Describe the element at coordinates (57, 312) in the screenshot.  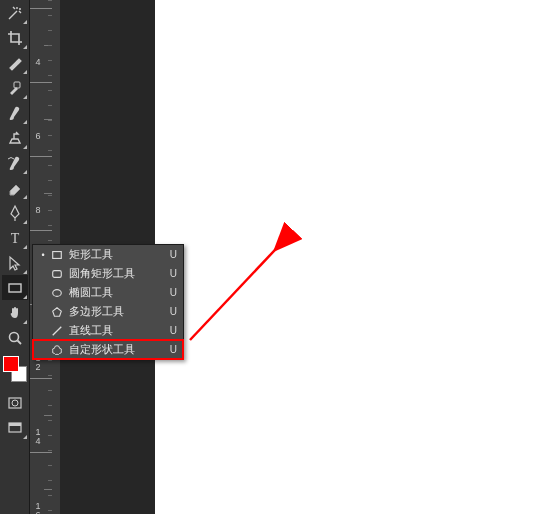
I see `polygon-icon` at that location.